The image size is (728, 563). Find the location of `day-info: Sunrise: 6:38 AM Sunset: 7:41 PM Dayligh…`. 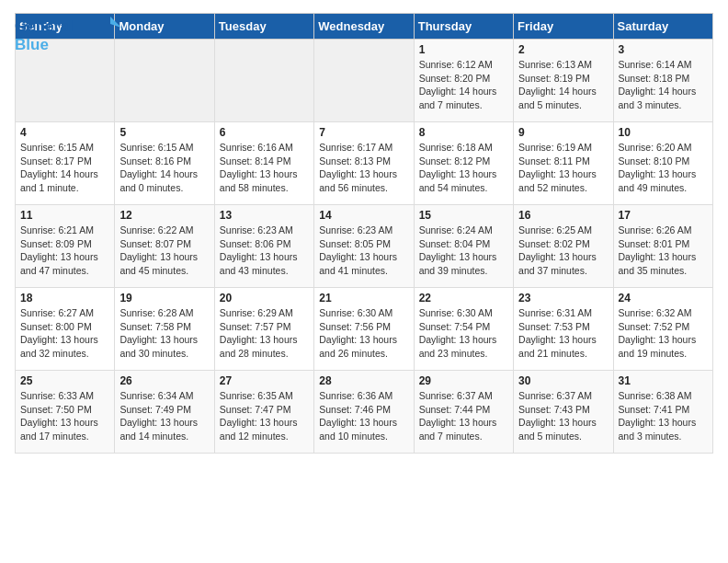

day-info: Sunrise: 6:38 AM Sunset: 7:41 PM Dayligh… is located at coordinates (664, 416).